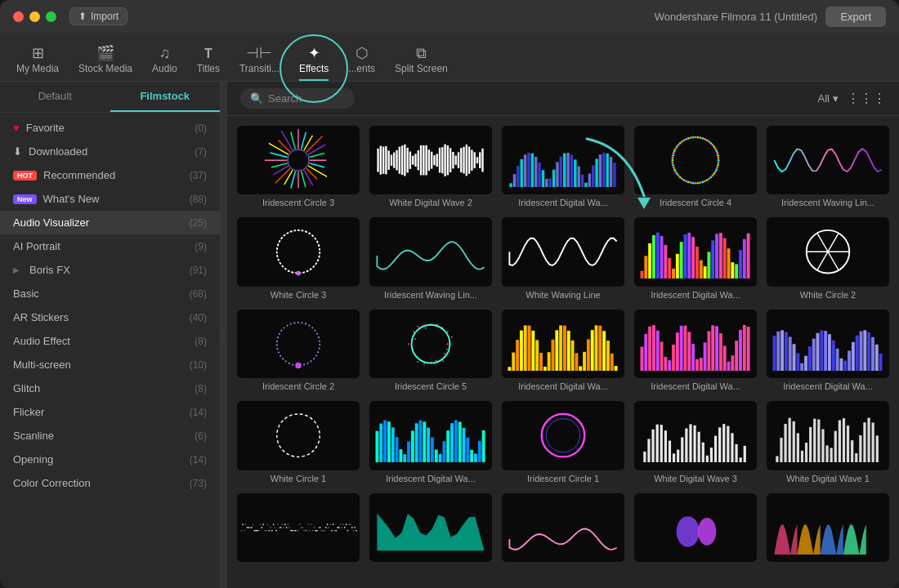 The width and height of the screenshot is (899, 588). What do you see at coordinates (361, 64) in the screenshot?
I see `nav-elements: ⬡ ...ents` at bounding box center [361, 64].